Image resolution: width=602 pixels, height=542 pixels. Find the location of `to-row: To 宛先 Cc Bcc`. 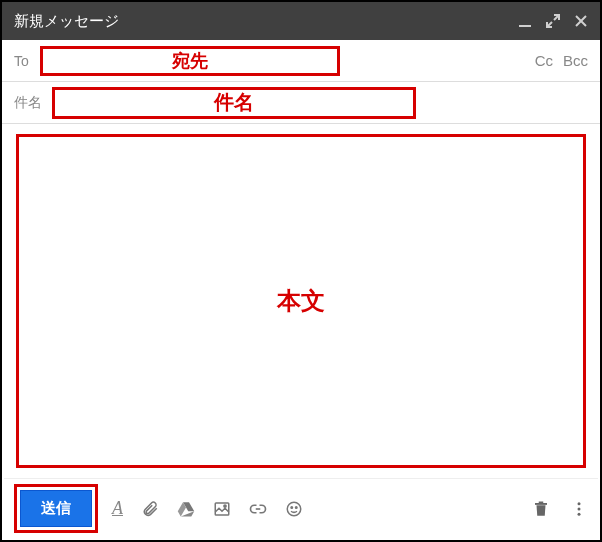

to-row: To 宛先 Cc Bcc is located at coordinates (301, 61).